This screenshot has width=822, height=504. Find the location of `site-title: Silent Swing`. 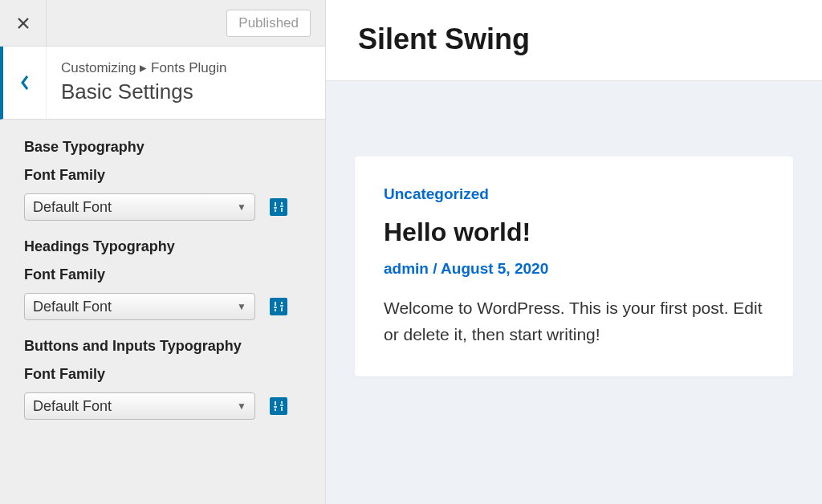

site-title: Silent Swing is located at coordinates (574, 39).